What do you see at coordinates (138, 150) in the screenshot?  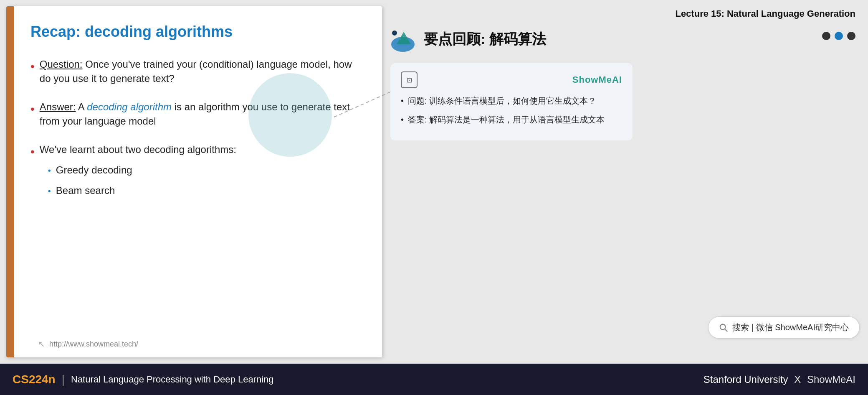 I see `two-algorithms-text: We've learnt about two decoding algorith…` at bounding box center [138, 150].